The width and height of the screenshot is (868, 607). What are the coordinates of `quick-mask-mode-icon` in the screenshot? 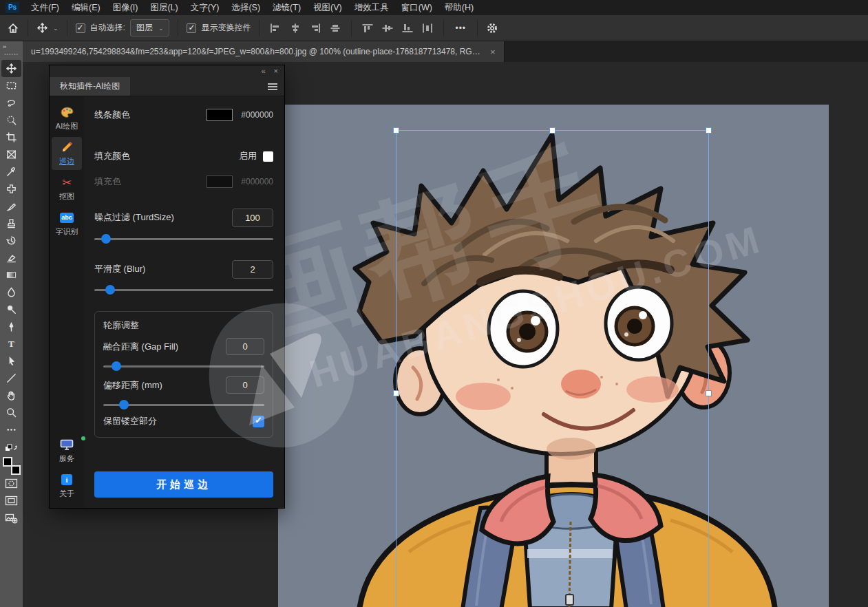 It's located at (11, 483).